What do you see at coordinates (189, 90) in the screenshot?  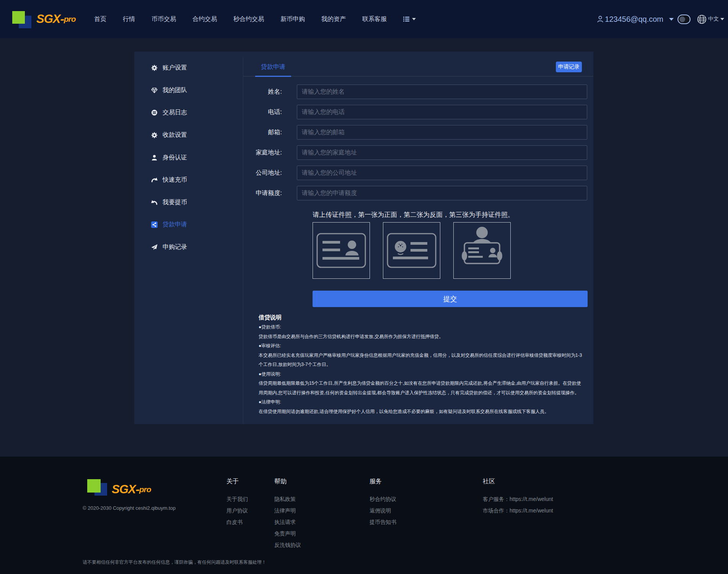 I see `sidebar-item: 我的团队` at bounding box center [189, 90].